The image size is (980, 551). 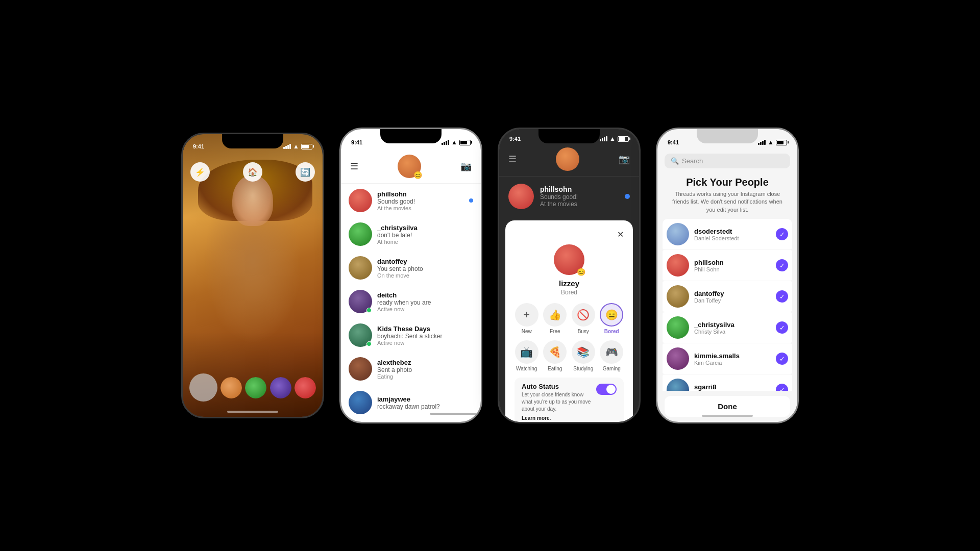 What do you see at coordinates (611, 368) in the screenshot?
I see `status-gaming-label: Gaming` at bounding box center [611, 368].